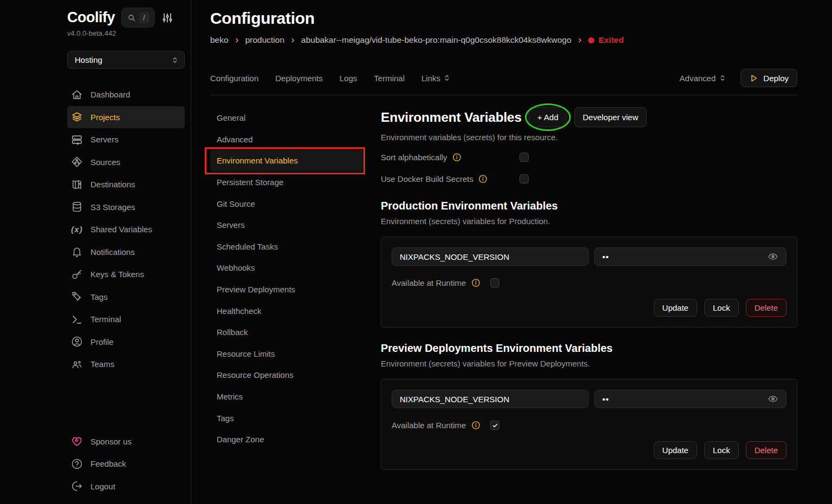 The image size is (832, 504). I want to click on sidebar-item-label: Teams, so click(102, 364).